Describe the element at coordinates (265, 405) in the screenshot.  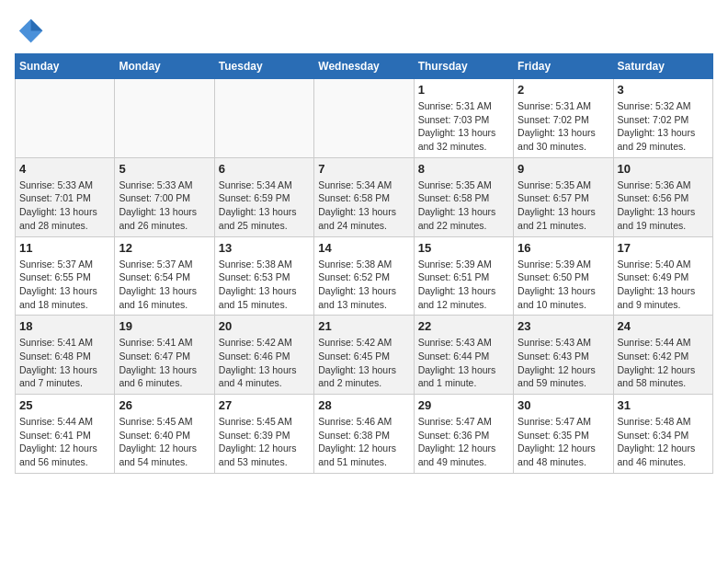
I see `day-number: 27` at that location.